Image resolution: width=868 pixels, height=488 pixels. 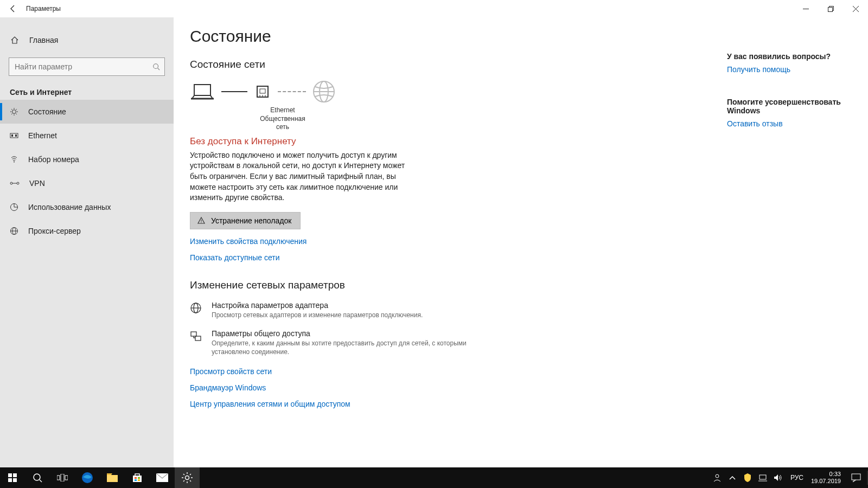 What do you see at coordinates (14, 159) in the screenshot?
I see `dialup-icon` at bounding box center [14, 159].